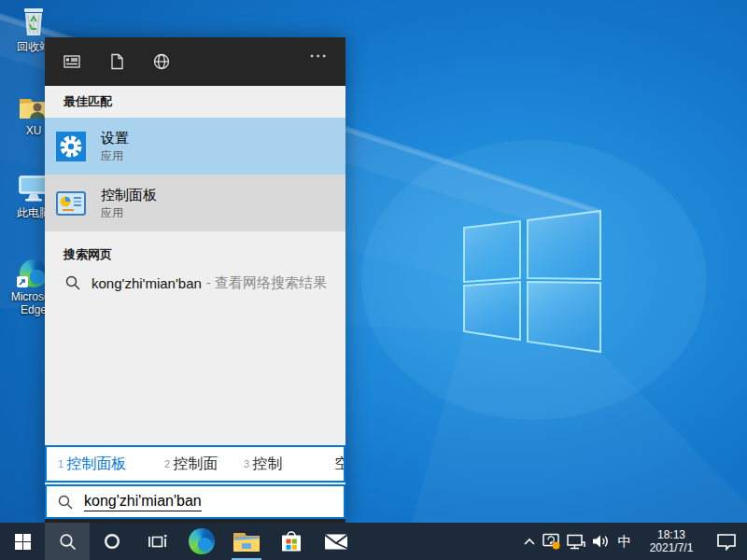 This screenshot has width=747, height=560. I want to click on taskbar-file-explorer-button, so click(247, 541).